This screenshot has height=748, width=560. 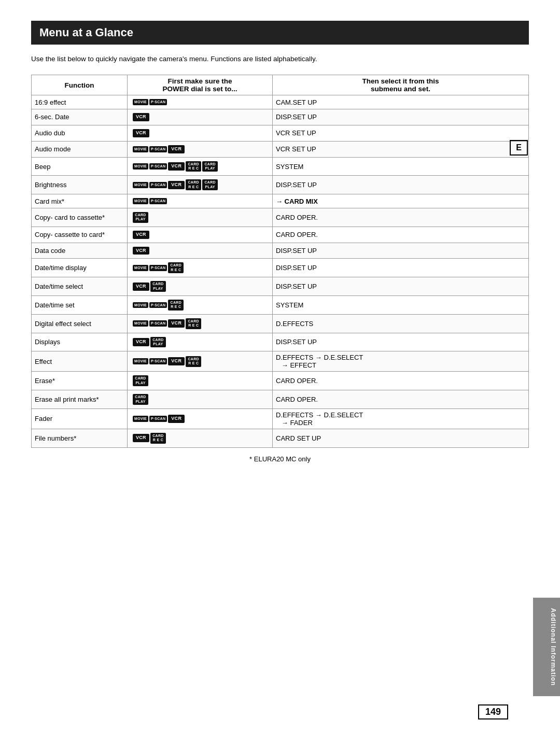 I want to click on table-row: FaderMOVIEP·SCANVCRD.EFFECTS → D.E.SELEC…, so click(x=280, y=419).